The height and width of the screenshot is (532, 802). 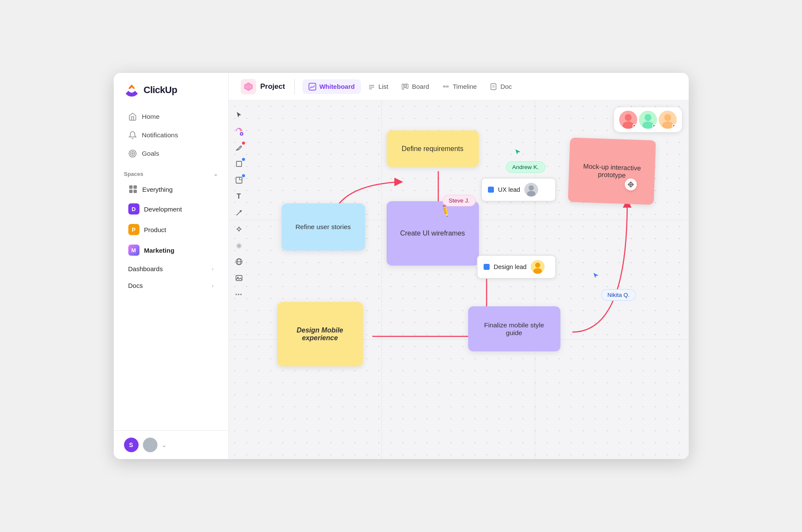 What do you see at coordinates (378, 87) in the screenshot?
I see `tab-list: List` at bounding box center [378, 87].